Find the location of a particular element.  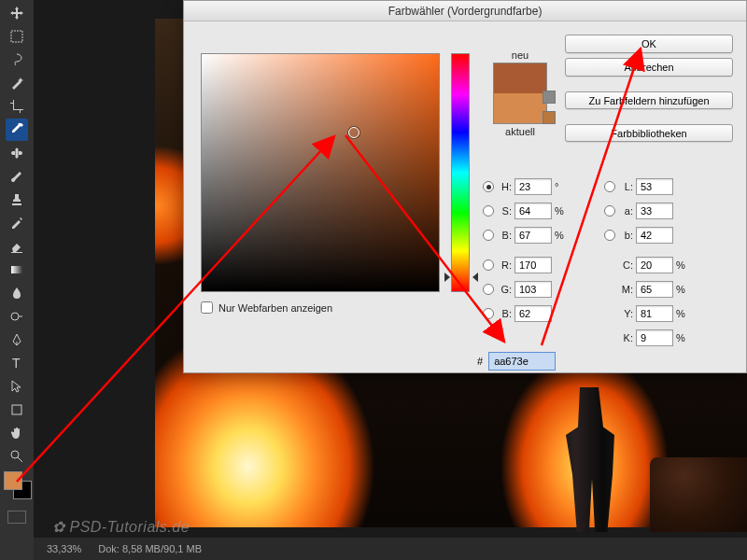

lasso-tool is located at coordinates (17, 60).